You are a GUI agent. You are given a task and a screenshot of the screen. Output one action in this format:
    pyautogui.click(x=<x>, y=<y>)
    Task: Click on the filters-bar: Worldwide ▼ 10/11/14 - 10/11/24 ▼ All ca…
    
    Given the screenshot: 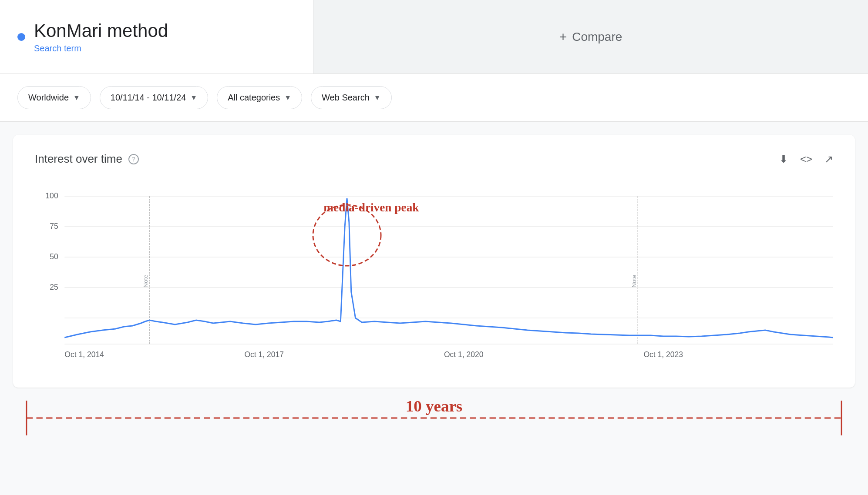 What is the action you would take?
    pyautogui.click(x=434, y=98)
    